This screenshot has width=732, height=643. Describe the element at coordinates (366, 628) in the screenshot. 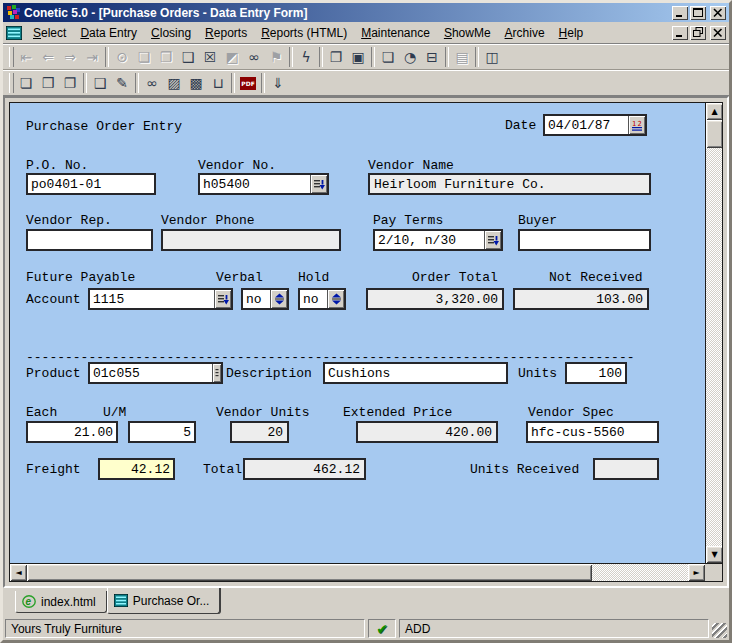

I see `status-bar: Yours Truly Furniture ✔ ADD` at that location.